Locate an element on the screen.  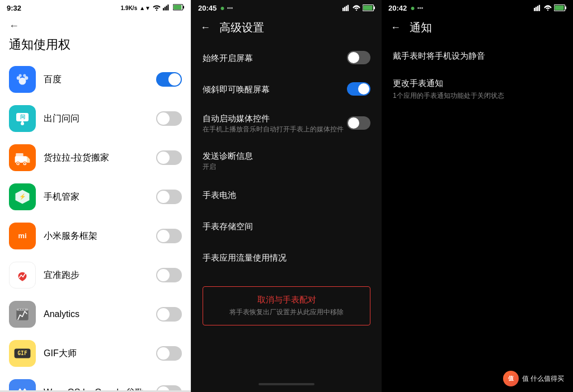
settings-item-diagnostic: 发送诊断信息 开启 is located at coordinates (286, 161).